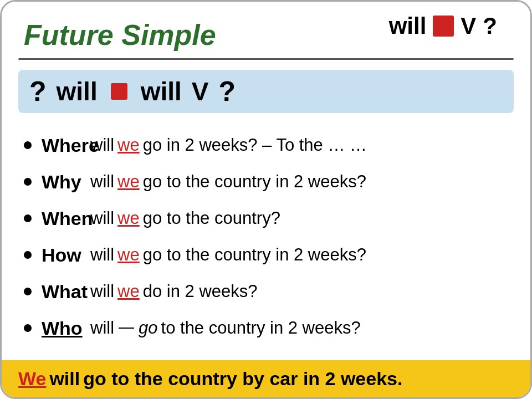 Image resolution: width=532 pixels, height=399 pixels. Describe the element at coordinates (269, 182) in the screenshot. I see `row-why: Why will we go to the country in 2 weeks…` at that location.